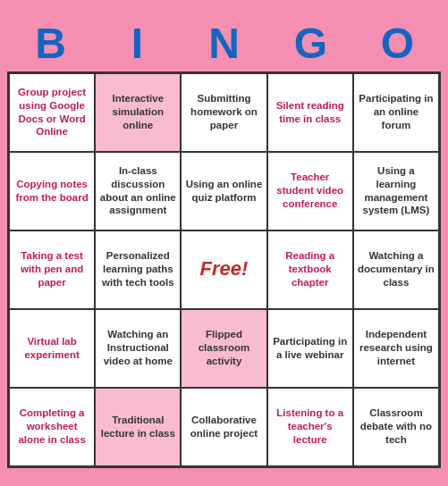 This screenshot has height=486, width=448. What do you see at coordinates (138, 191) in the screenshot?
I see `bingo-cell-6: In-class discussion about an online assi…` at bounding box center [138, 191].